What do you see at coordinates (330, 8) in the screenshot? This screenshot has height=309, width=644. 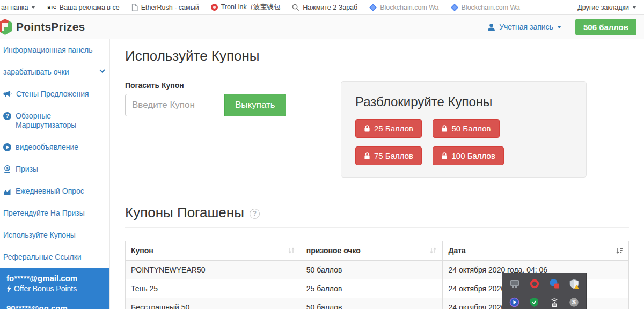 I see `bookmark-label: Нажмите 2 Зараб` at bounding box center [330, 8].